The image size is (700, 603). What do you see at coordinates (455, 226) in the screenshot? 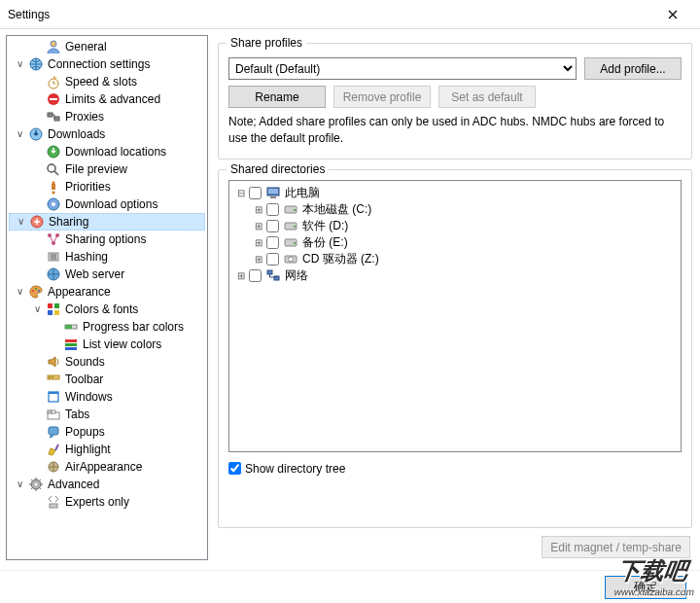
I see `shared-tree-item: ⊞软件 (D:)` at bounding box center [455, 226].